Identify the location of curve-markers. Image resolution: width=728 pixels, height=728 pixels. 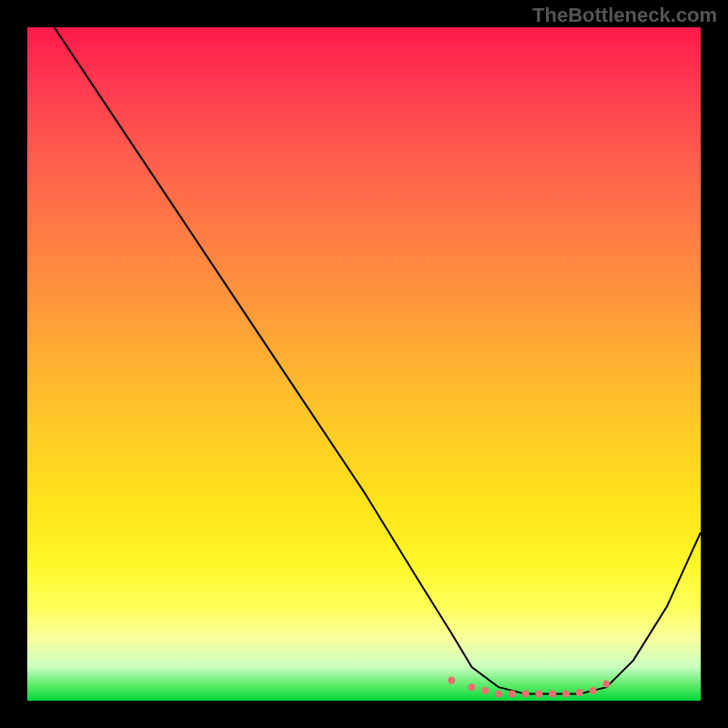
(529, 688).